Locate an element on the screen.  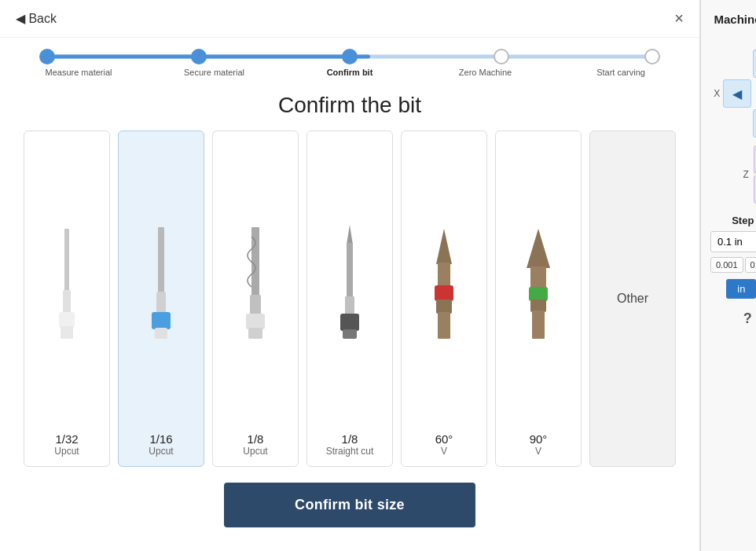
z-controls: Z ▲ ▼ is located at coordinates (733, 174).